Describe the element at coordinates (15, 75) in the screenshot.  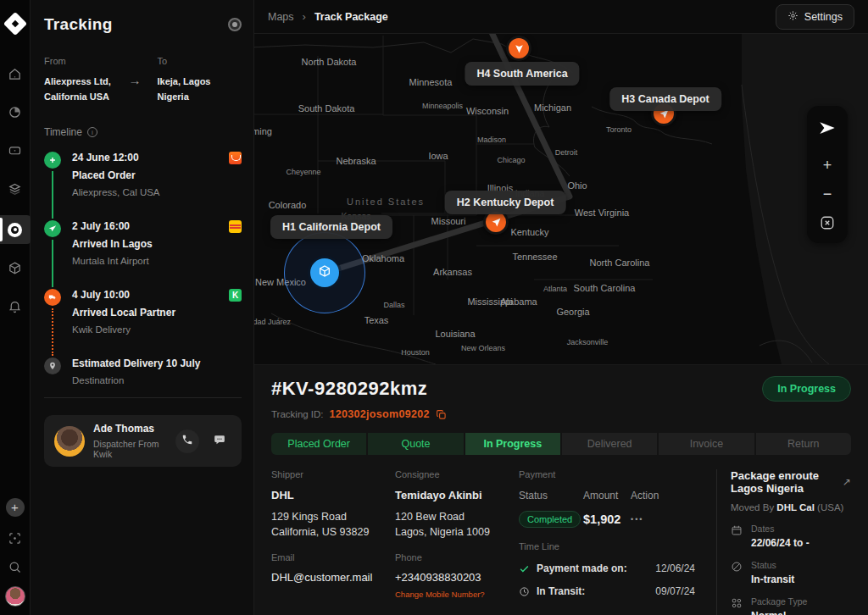
I see `sidebar-item-home` at that location.